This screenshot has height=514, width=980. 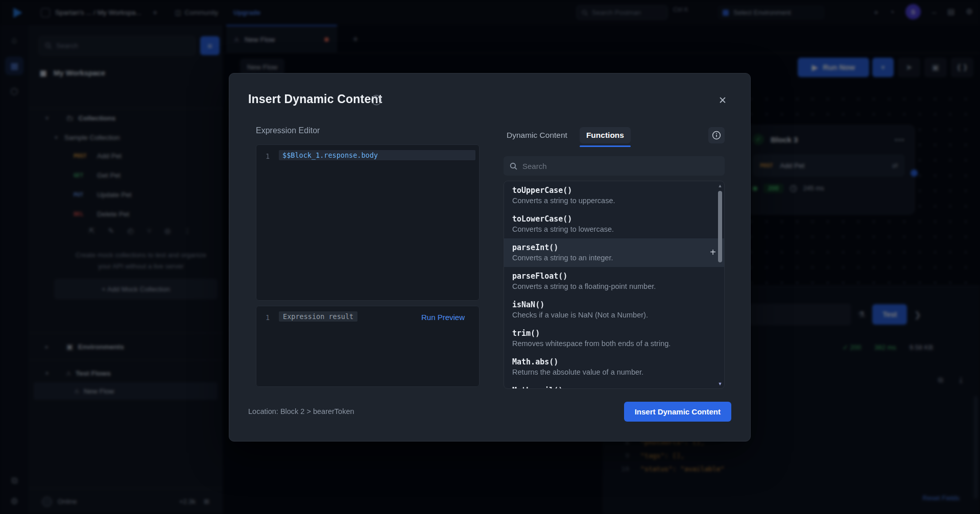 I want to click on sidebar-item-environments: ▸ ▣ Environments, so click(x=84, y=347).